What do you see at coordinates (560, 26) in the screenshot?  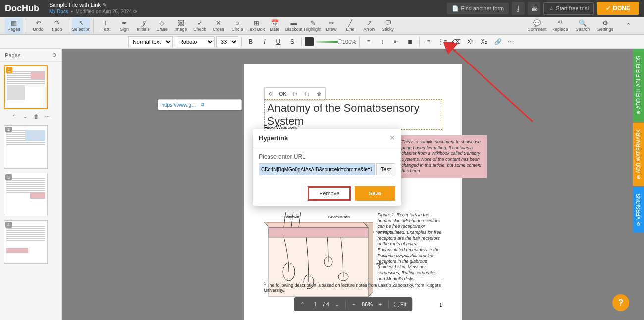 I see `replace-tool: ᴬᴵReplace` at bounding box center [560, 26].